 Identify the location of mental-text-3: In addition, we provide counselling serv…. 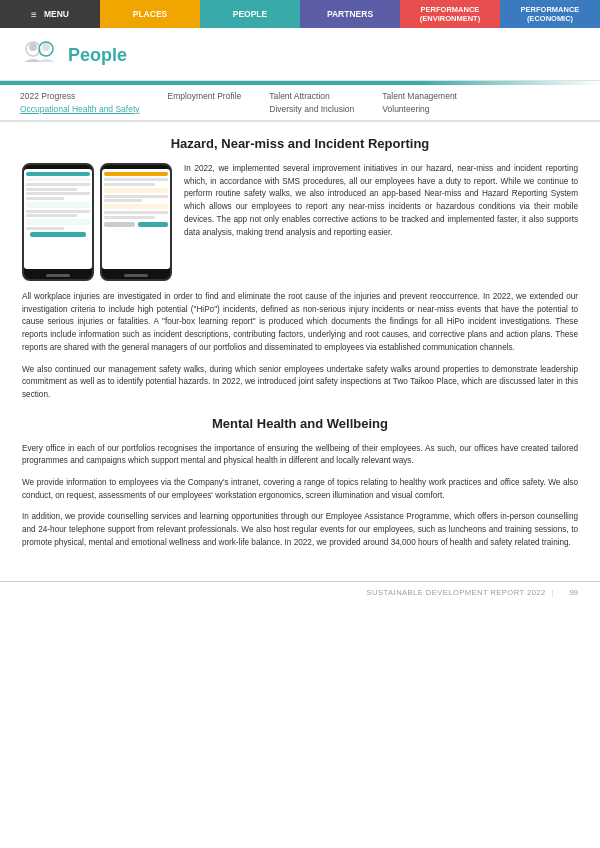
(300, 530).